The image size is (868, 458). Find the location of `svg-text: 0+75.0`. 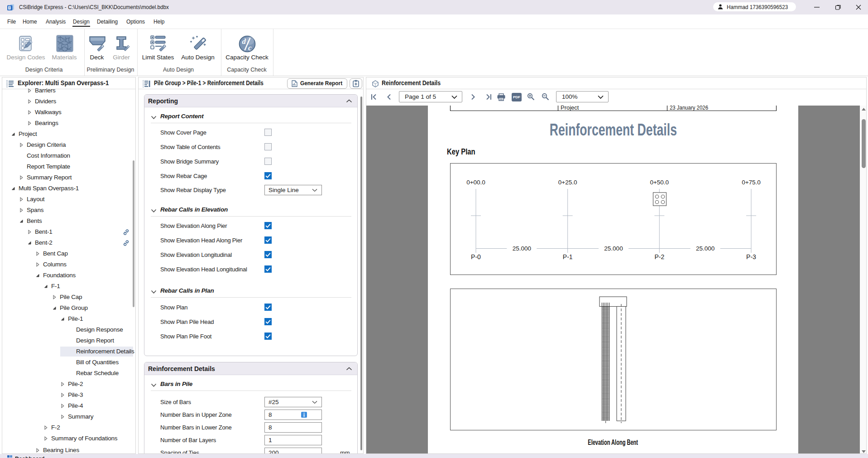

svg-text: 0+75.0 is located at coordinates (751, 182).